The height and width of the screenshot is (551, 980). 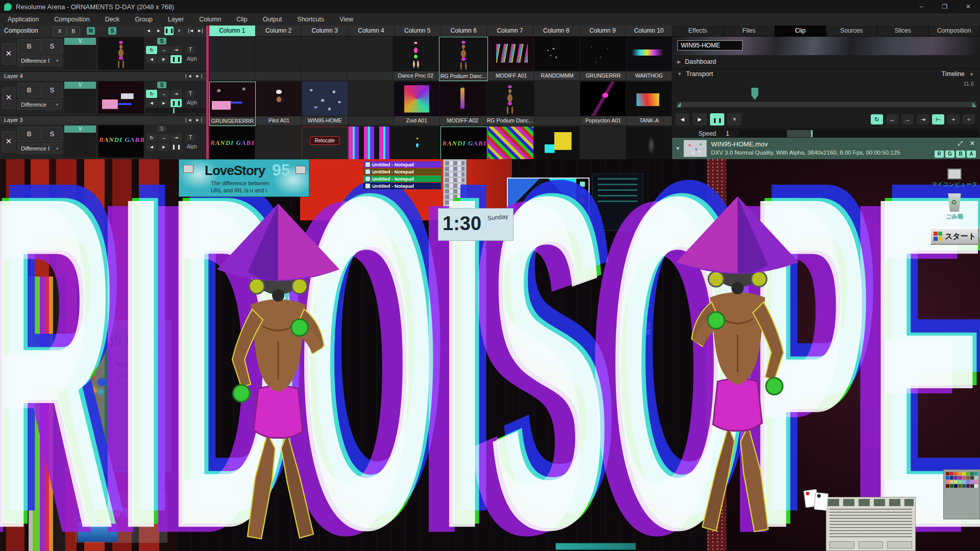 I want to click on menu-column: Column, so click(x=210, y=19).